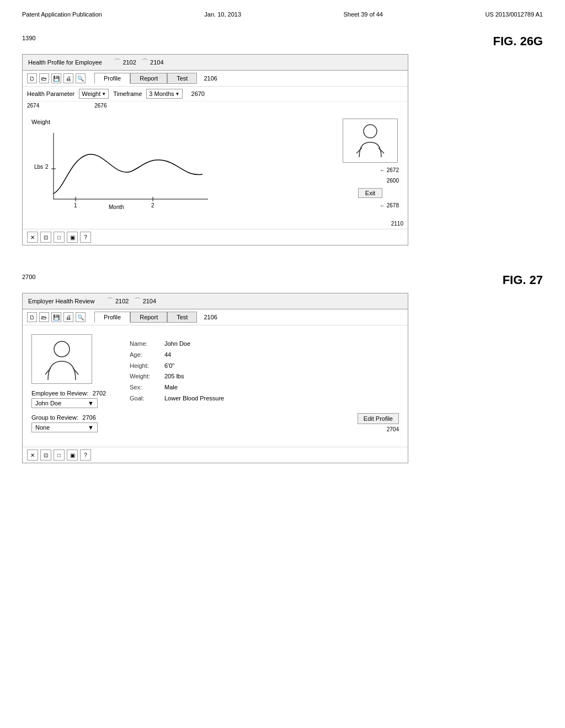  I want to click on group-select: None ▼, so click(65, 427).